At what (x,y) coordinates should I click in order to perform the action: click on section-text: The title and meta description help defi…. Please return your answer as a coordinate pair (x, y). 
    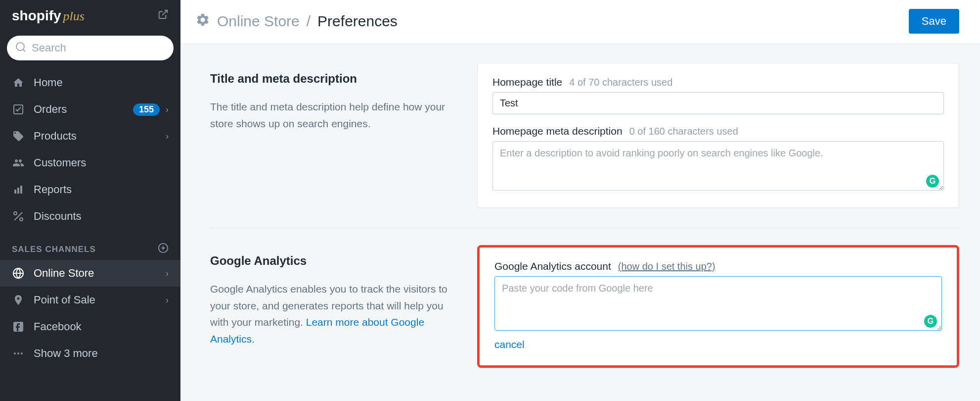
    Looking at the image, I should click on (329, 115).